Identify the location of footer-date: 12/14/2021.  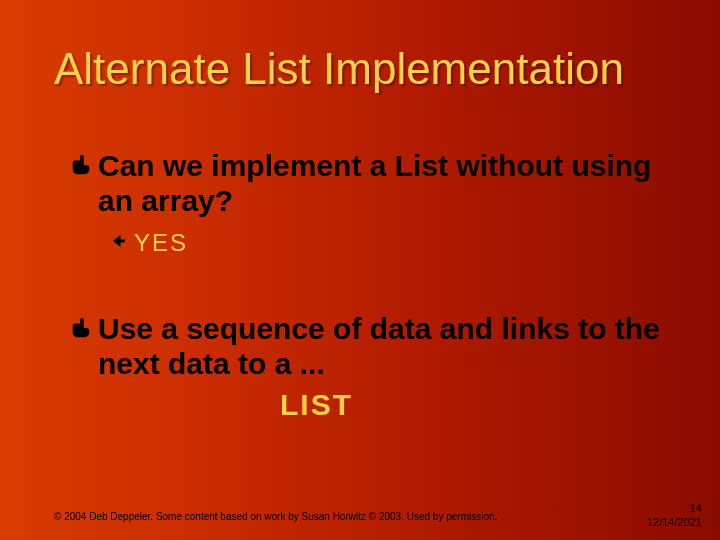
(674, 522).